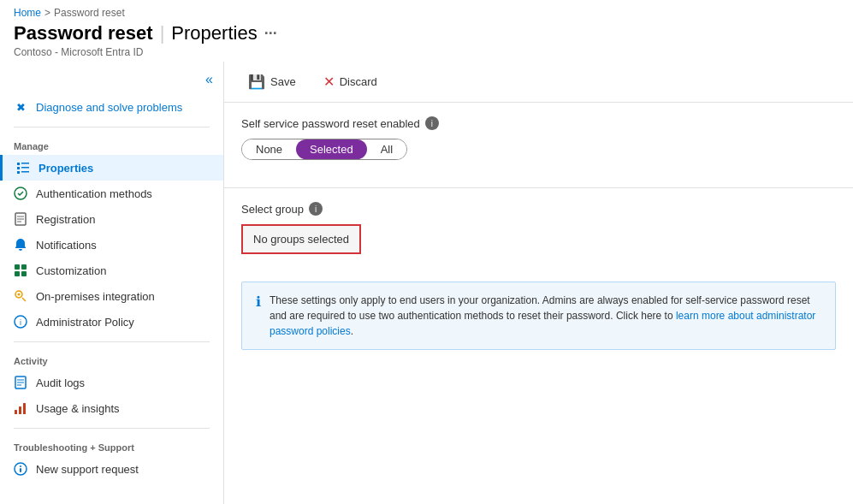 The width and height of the screenshot is (853, 504). What do you see at coordinates (21, 296) in the screenshot?
I see `onpremises-icon` at bounding box center [21, 296].